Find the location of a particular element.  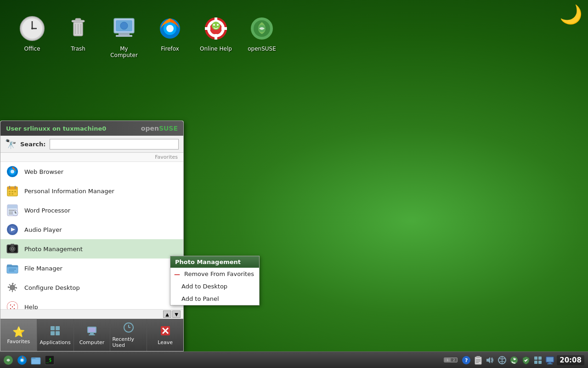

office-label: Office is located at coordinates (32, 49).